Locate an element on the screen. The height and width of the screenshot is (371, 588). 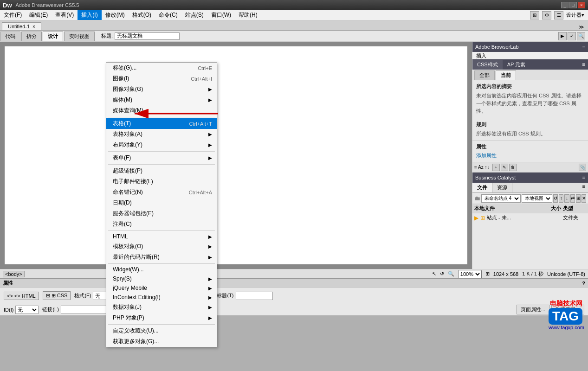
tab-ap-elements: AP 元素 is located at coordinates (517, 65).